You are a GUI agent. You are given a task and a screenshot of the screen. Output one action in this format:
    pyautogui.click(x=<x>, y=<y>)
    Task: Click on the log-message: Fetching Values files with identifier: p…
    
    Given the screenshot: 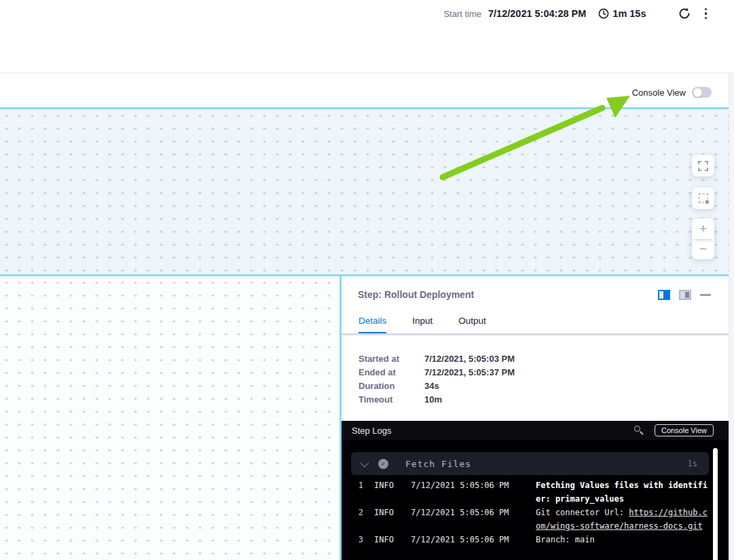 What is the action you would take?
    pyautogui.click(x=622, y=492)
    